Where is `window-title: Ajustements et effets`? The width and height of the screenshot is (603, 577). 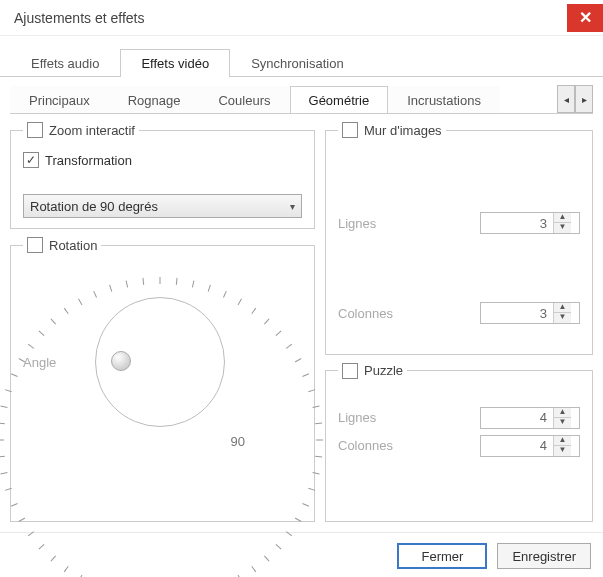
window-title: Ajustements et effets is located at coordinates (79, 18).